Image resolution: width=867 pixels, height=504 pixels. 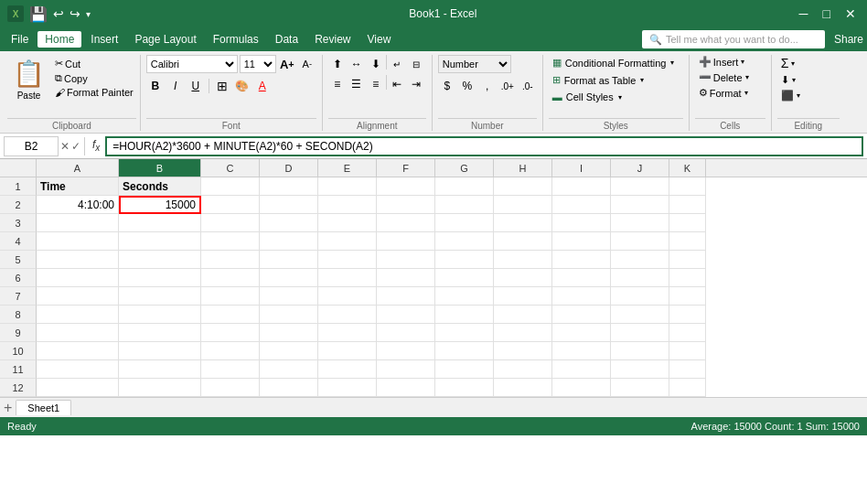 What do you see at coordinates (397, 64) in the screenshot?
I see `wrap-text-button: ↵` at bounding box center [397, 64].